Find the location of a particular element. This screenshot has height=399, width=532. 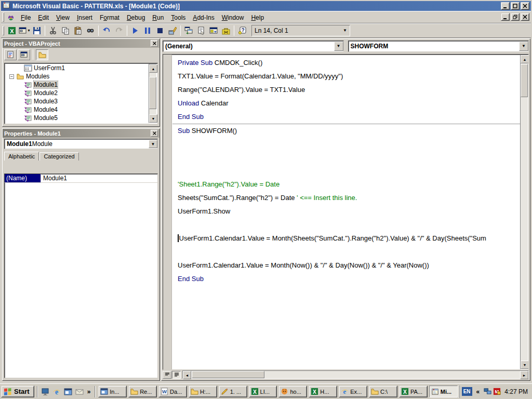

tab-alphabetic: Alphabetic is located at coordinates (22, 156).